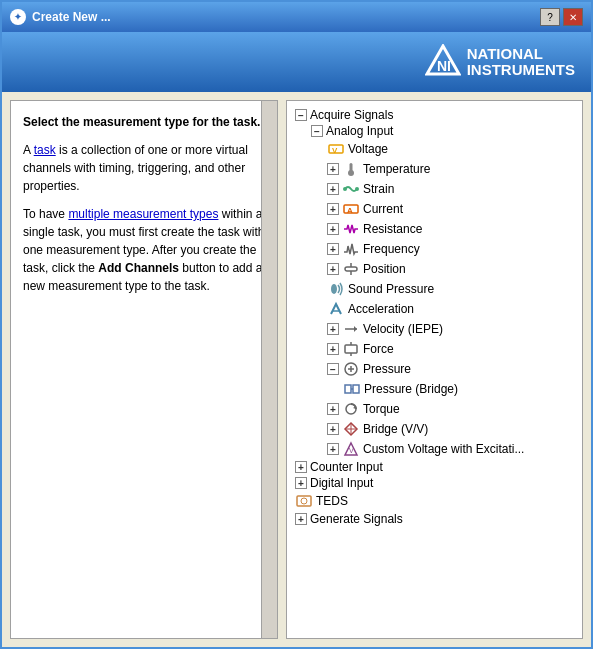 The image size is (593, 649). I want to click on voltage-icon: V, so click(336, 149).